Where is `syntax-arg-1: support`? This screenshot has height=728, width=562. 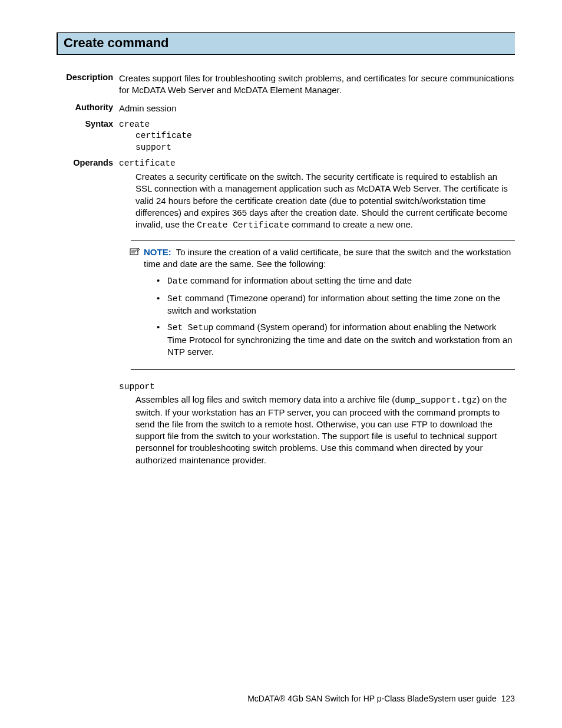 syntax-arg-1: support is located at coordinates (317, 148).